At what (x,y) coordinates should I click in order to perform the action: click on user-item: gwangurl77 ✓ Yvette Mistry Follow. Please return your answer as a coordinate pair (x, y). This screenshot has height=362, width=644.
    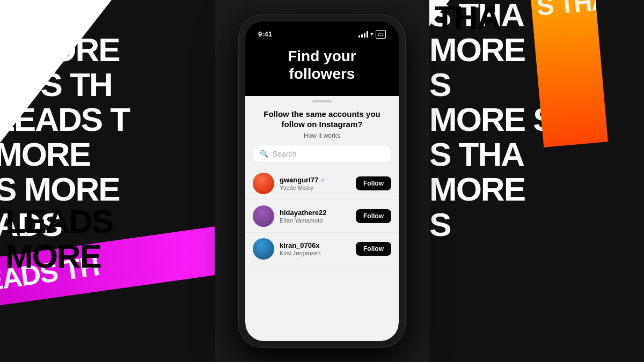
    Looking at the image, I should click on (322, 183).